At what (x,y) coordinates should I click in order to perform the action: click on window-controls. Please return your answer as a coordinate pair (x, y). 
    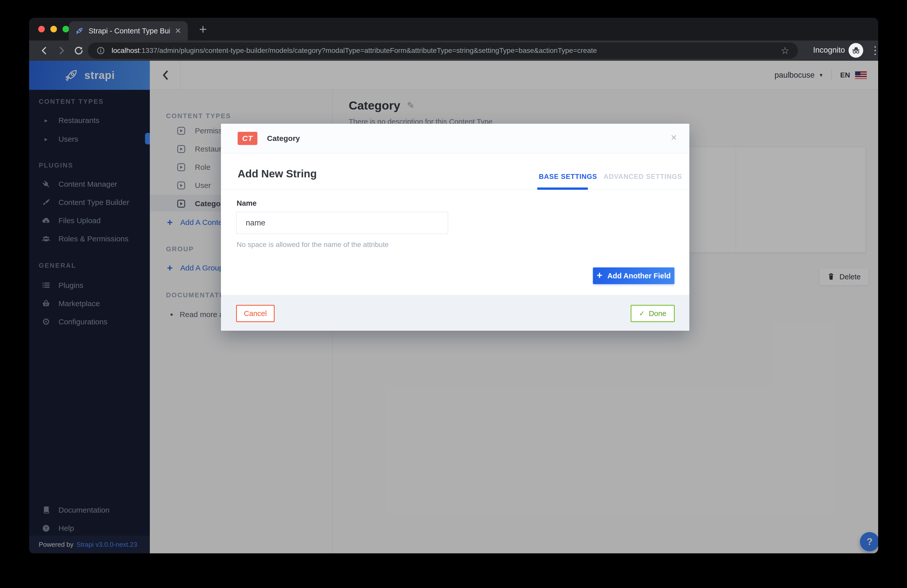
    Looking at the image, I should click on (53, 29).